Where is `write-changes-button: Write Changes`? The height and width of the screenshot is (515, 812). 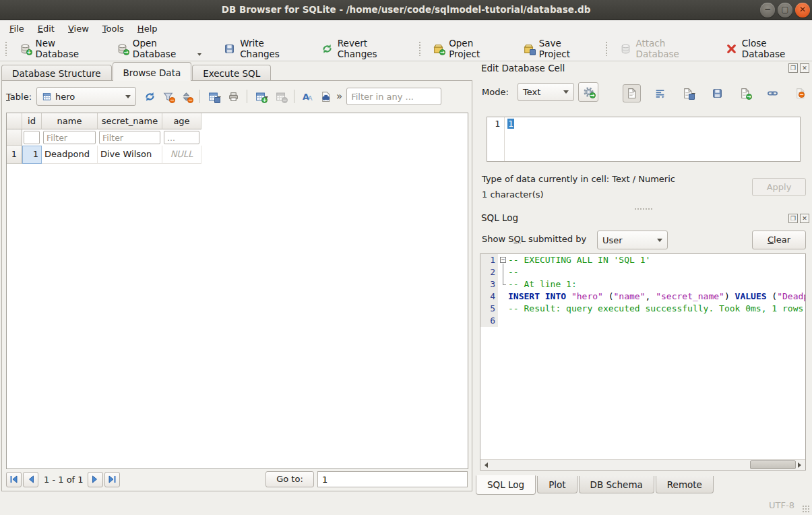
write-changes-button: Write Changes is located at coordinates (261, 49).